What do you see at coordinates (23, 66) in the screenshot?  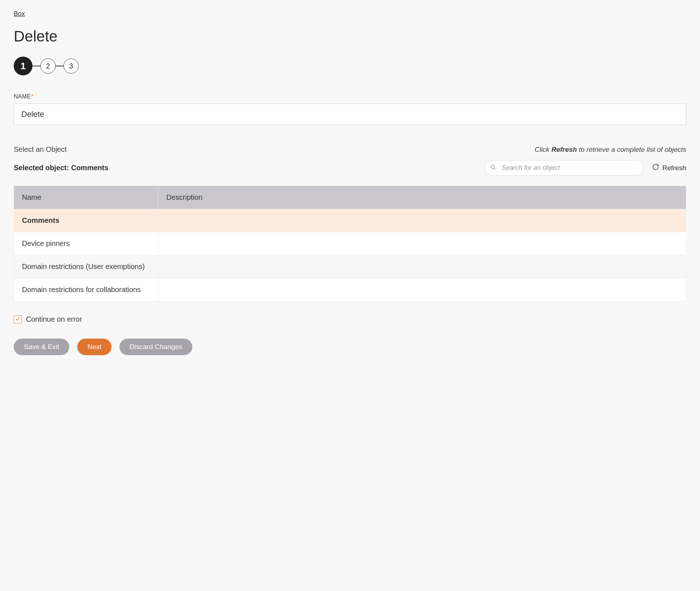 I see `step-1: 1` at bounding box center [23, 66].